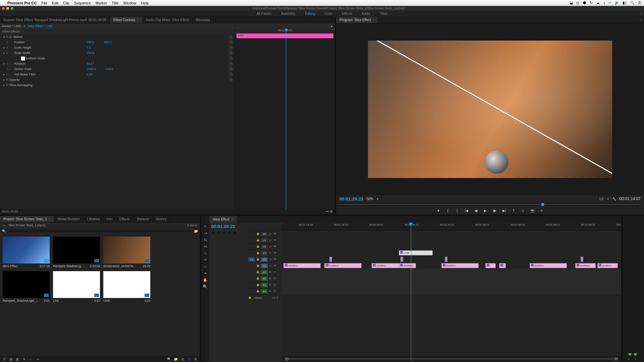  I want to click on ec-anchor-y: 540.0, so click(110, 69).